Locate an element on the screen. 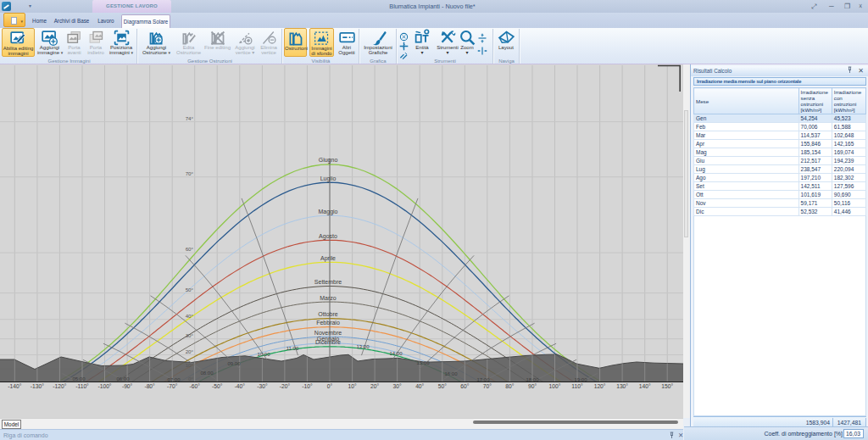 This screenshot has height=440, width=868. svg-text: 10:00 is located at coordinates (264, 354).